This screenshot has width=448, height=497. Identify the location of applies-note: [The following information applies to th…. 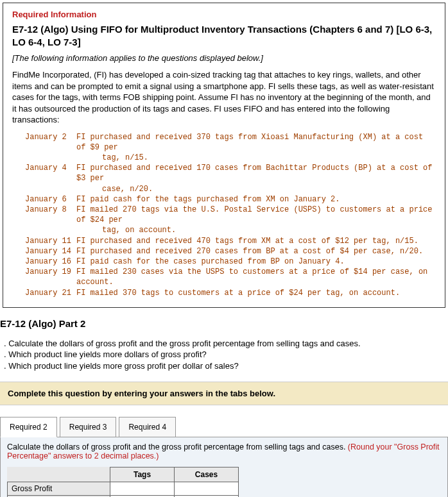
(224, 58).